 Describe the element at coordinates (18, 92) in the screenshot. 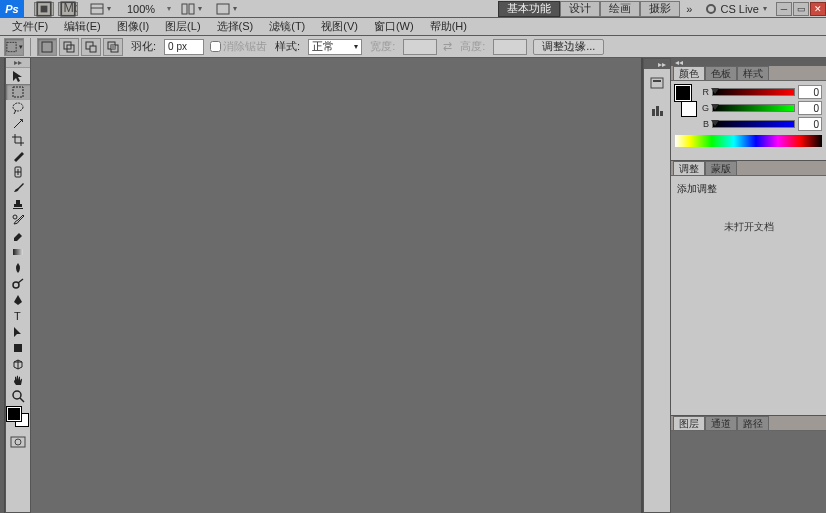

I see `marquee-tool` at that location.